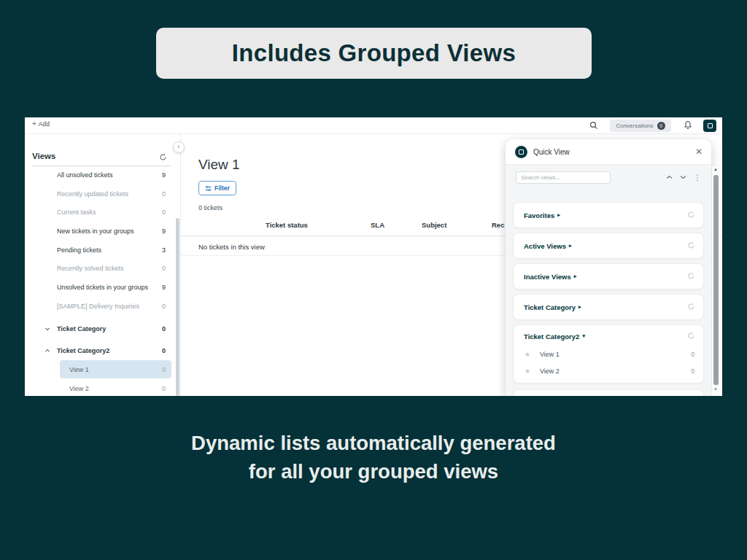 The image size is (747, 560). What do you see at coordinates (103, 329) in the screenshot?
I see `sidebar-group-ticket-category: Ticket Category 0` at bounding box center [103, 329].